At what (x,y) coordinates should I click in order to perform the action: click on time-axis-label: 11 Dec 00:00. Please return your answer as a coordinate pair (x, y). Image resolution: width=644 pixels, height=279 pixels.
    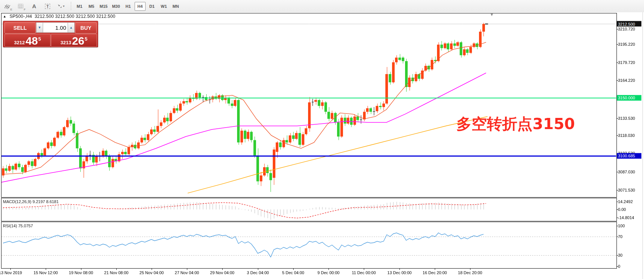
    Looking at the image, I should click on (364, 273).